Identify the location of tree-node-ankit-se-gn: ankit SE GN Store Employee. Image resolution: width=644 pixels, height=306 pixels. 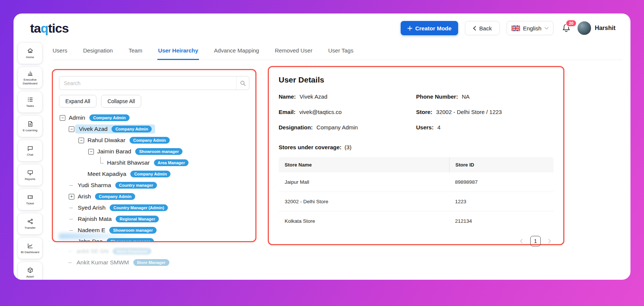
(162, 251).